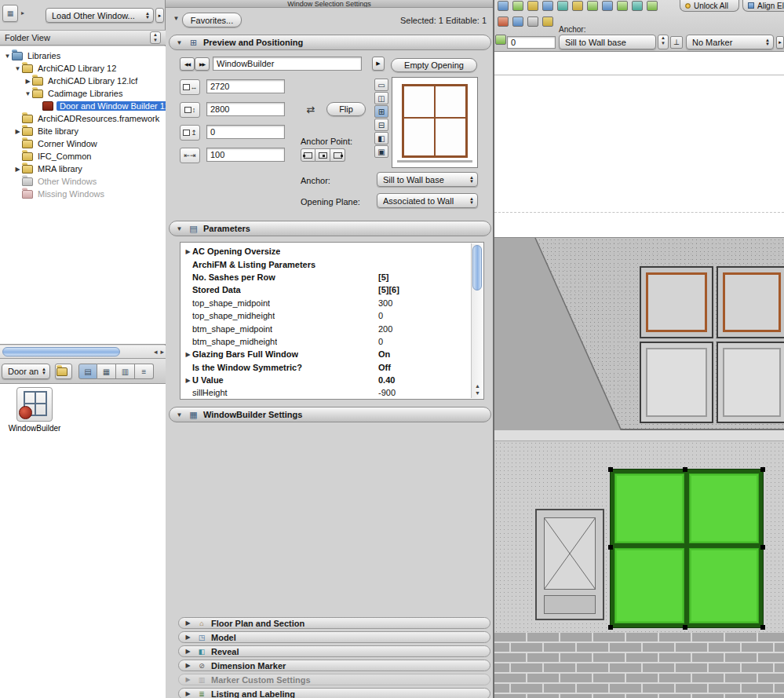 The image size is (784, 698). What do you see at coordinates (325, 354) in the screenshot?
I see `parameter-row: ▶ Glazing Bars Full Window On` at bounding box center [325, 354].